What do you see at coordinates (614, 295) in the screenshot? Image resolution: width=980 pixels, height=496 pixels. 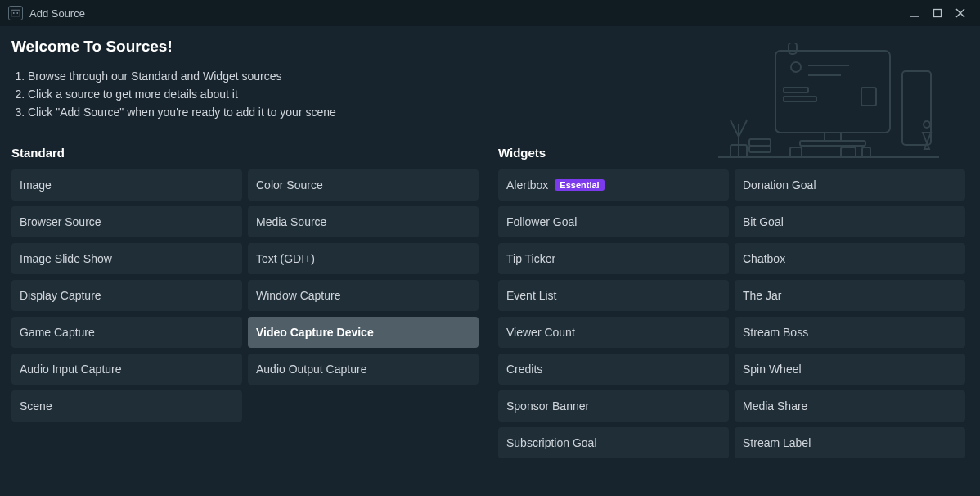 I see `widget-tile-event-list: Event List` at bounding box center [614, 295].